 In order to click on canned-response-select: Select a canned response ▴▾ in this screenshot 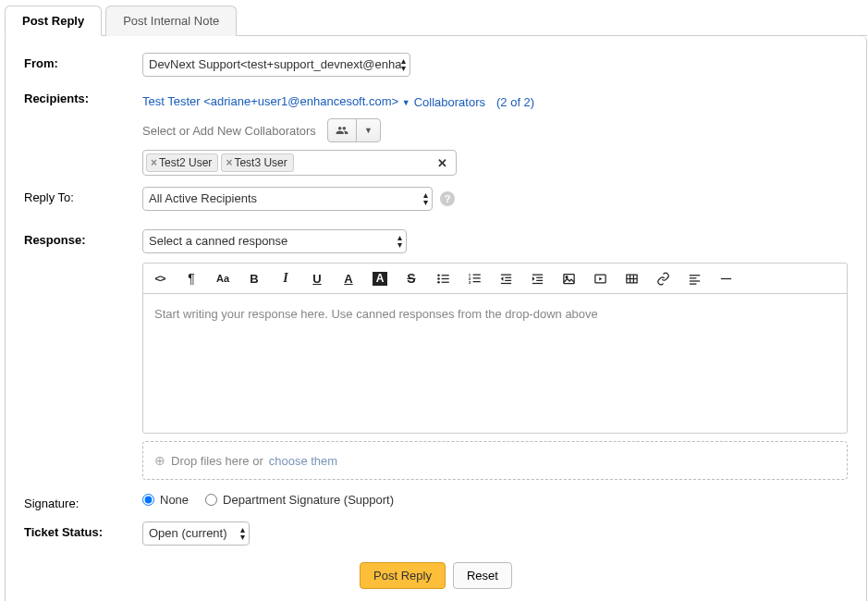, I will do `click(275, 241)`.